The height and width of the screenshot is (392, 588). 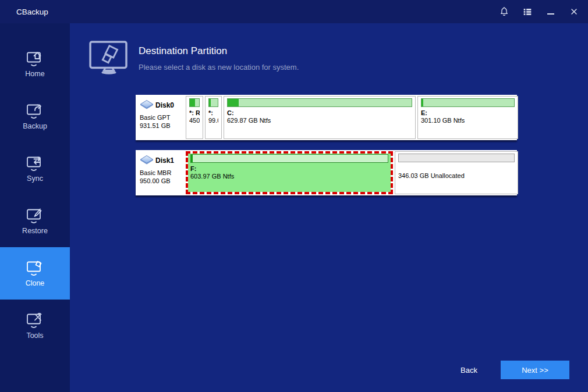 I want to click on disk-row-disk1: Disk1 Basic MBR 950.00 GB F: 603.97 GB N…, so click(x=326, y=173).